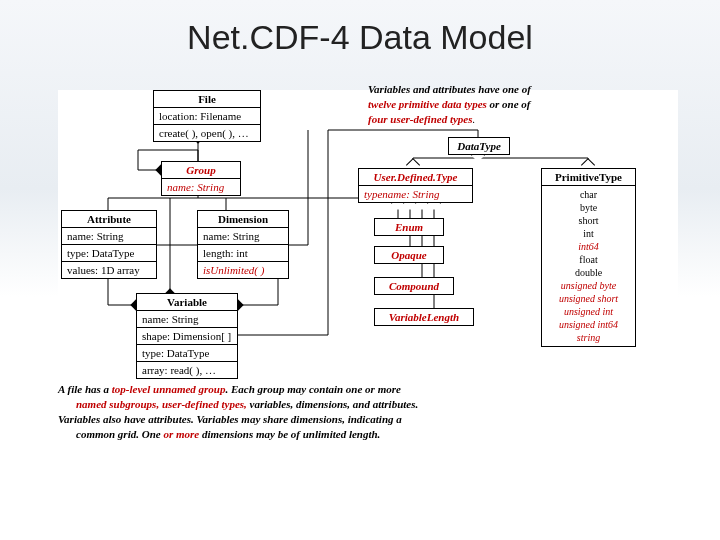 The width and height of the screenshot is (720, 540). I want to click on box-attribute: Attribute name: String type: DataType va…, so click(109, 244).